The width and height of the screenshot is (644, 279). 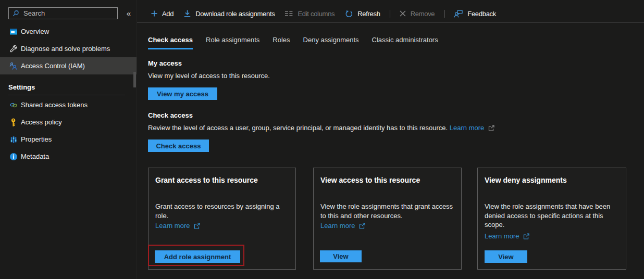 I want to click on my-access-heading: My access, so click(x=165, y=64).